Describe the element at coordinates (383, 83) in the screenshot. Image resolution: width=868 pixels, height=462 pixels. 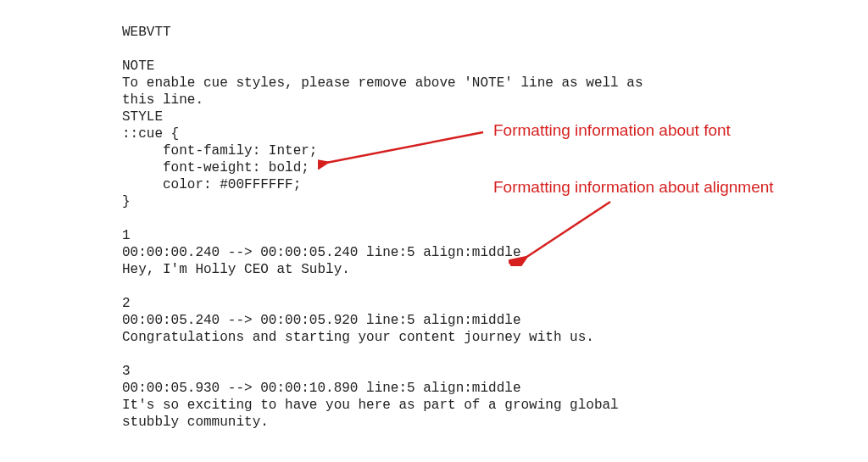
I see `code-line: To enable cue styles, please remove abov…` at that location.